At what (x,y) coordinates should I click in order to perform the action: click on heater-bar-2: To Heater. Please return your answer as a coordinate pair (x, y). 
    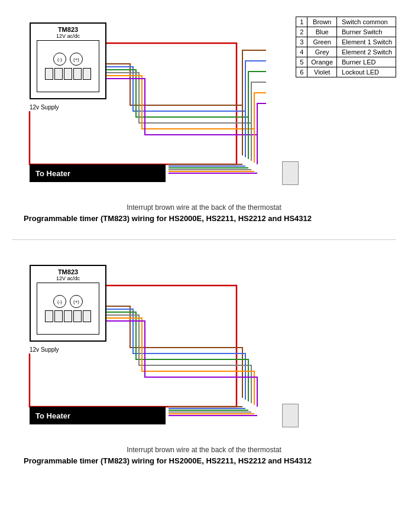
    Looking at the image, I should click on (98, 416).